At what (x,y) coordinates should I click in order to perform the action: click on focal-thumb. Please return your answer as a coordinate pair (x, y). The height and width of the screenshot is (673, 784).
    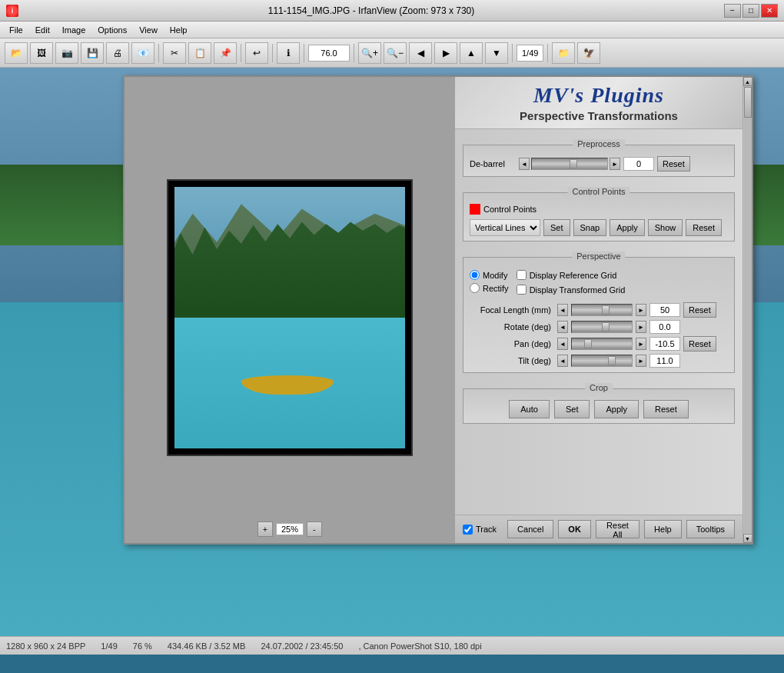
    Looking at the image, I should click on (606, 310).